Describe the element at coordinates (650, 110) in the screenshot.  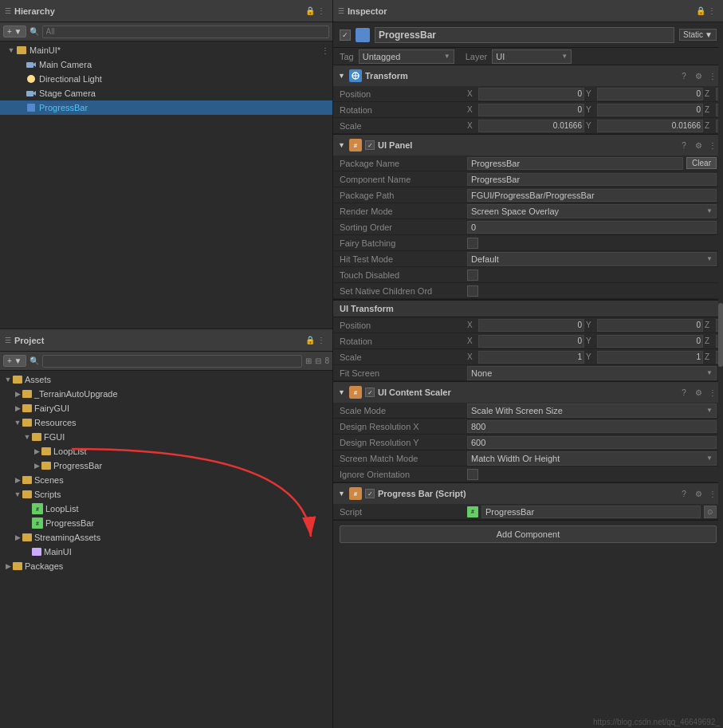
I see `transform-rot-y-input` at that location.